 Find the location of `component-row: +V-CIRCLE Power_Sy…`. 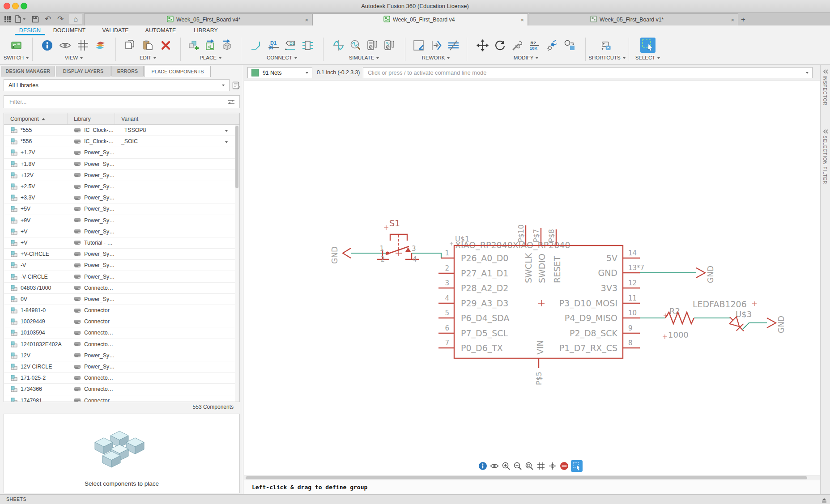

component-row: +V-CIRCLE Power_Sy… is located at coordinates (122, 254).